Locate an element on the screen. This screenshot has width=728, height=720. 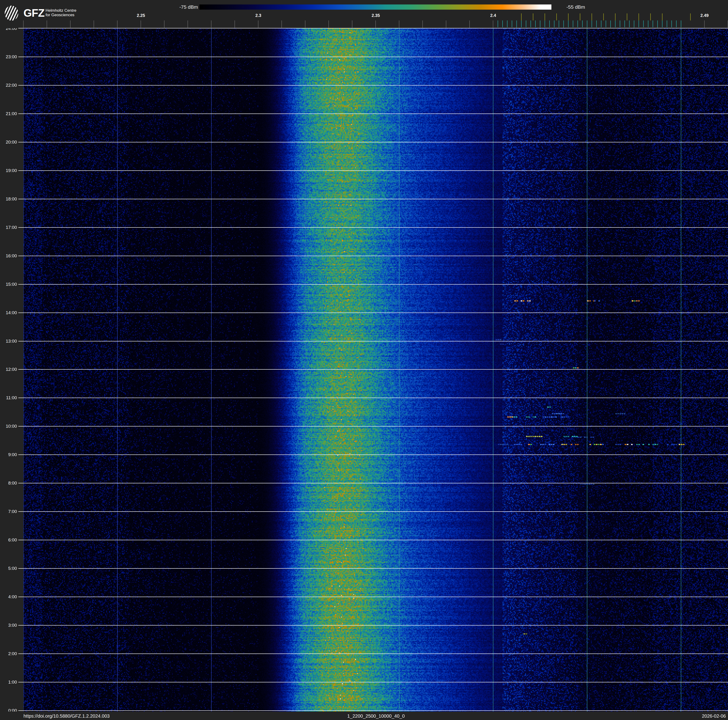
colorbar-max-label: -55 dBm is located at coordinates (576, 7).